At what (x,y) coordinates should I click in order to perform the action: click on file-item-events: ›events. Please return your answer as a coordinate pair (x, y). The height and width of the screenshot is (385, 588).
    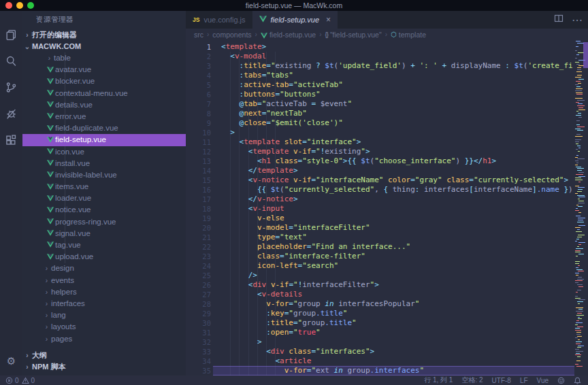
    Looking at the image, I should click on (104, 280).